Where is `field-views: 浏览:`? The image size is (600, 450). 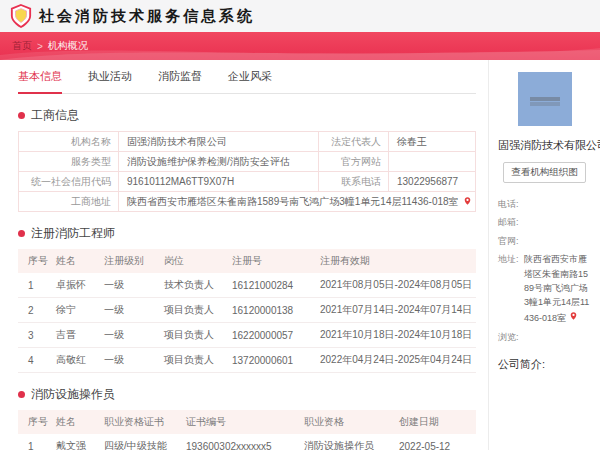
field-views: 浏览: is located at coordinates (544, 337).